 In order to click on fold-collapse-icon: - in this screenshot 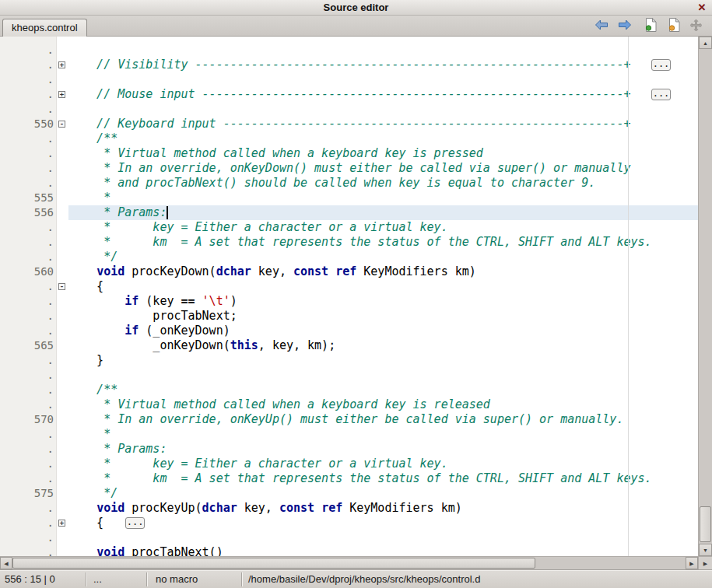, I will do `click(62, 124)`.